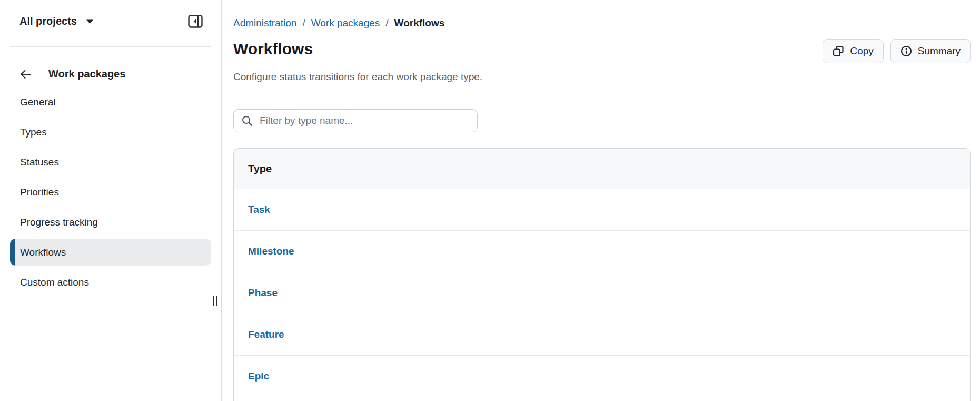  What do you see at coordinates (853, 51) in the screenshot?
I see `copy-button: Copy` at bounding box center [853, 51].